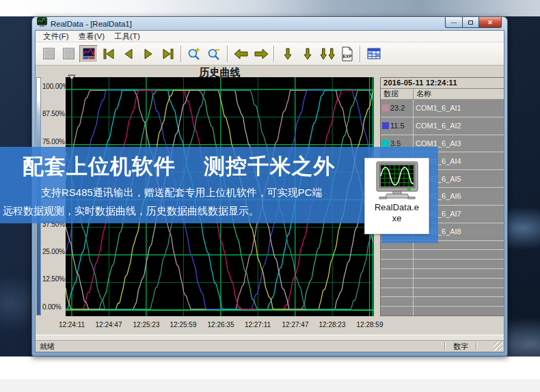  I want to click on arrow-left-icon, so click(241, 54).